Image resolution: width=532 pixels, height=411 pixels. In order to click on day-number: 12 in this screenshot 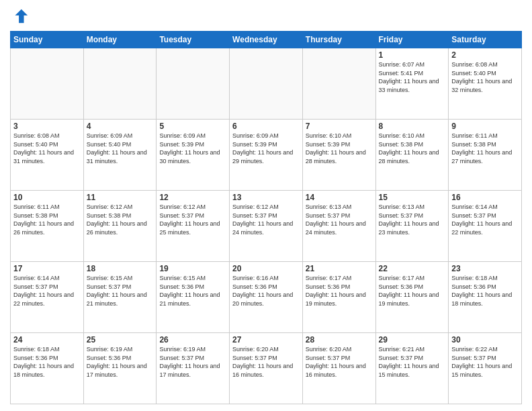, I will do `click(193, 197)`.